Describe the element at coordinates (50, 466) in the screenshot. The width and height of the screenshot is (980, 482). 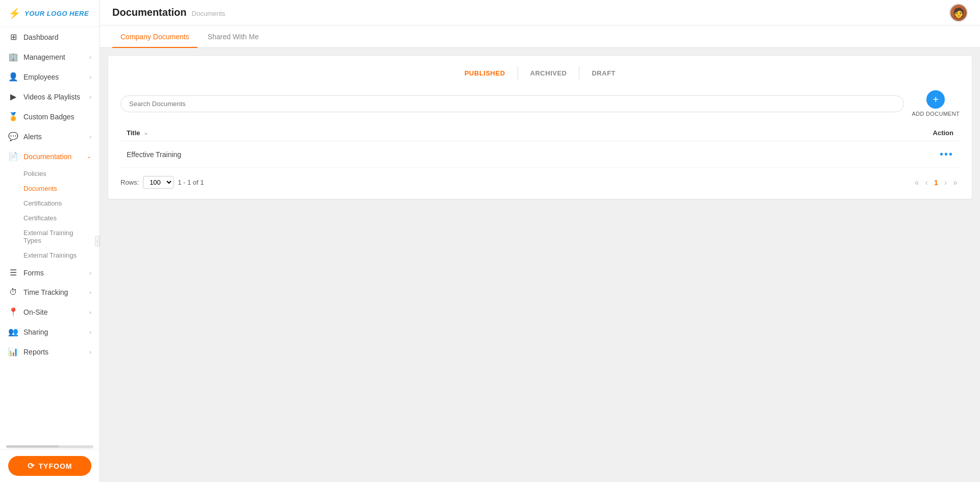
I see `sidebar-bottom: ⟳ TYFOOM` at that location.